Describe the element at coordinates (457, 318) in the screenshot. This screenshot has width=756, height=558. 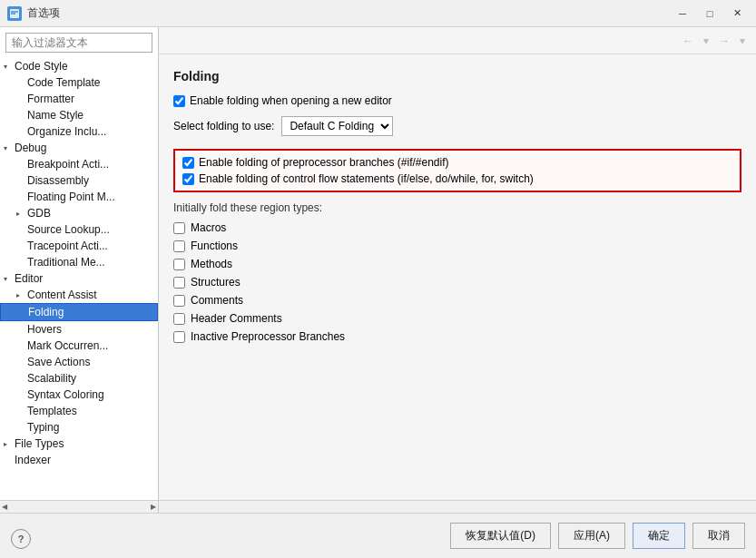
I see `checkbox-item-header-comments: Header Comments` at that location.